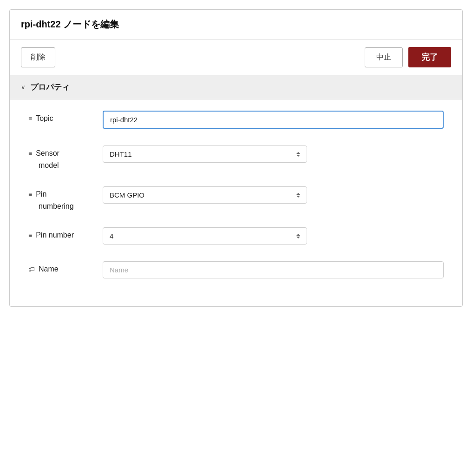 The image size is (472, 476). What do you see at coordinates (273, 270) in the screenshot?
I see `name-input` at bounding box center [273, 270].